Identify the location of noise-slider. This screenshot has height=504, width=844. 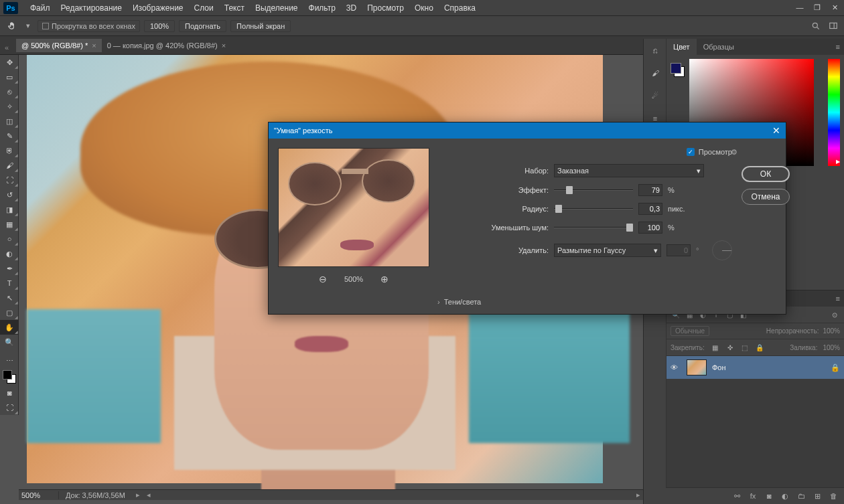
(593, 228).